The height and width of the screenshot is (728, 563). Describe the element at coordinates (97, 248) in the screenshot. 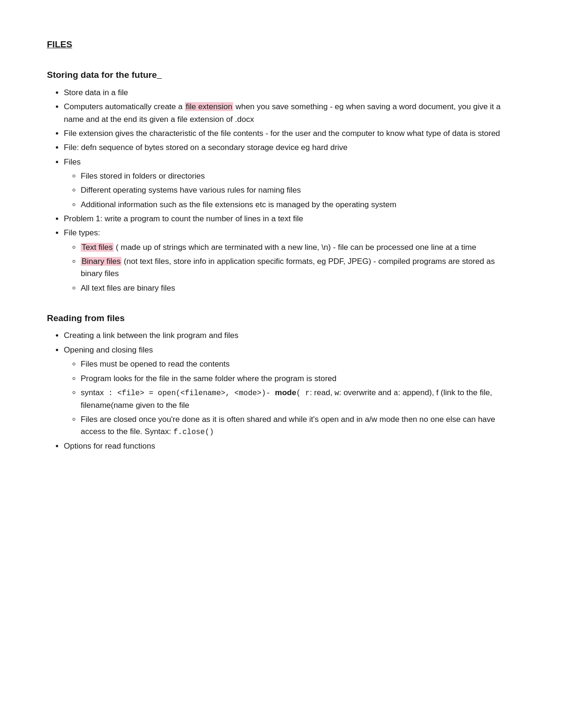

I see `highlight-text-files: Text files` at that location.